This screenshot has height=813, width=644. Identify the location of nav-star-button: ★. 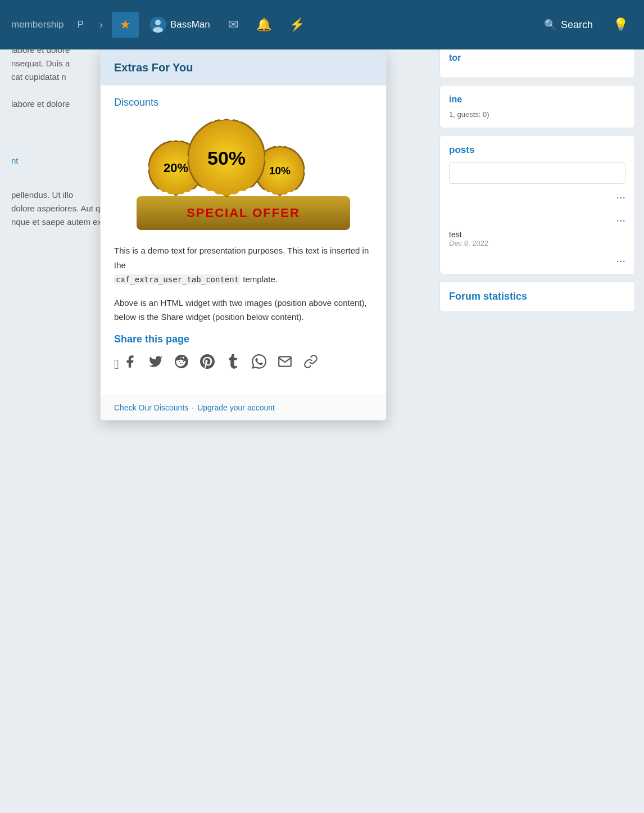
(125, 25).